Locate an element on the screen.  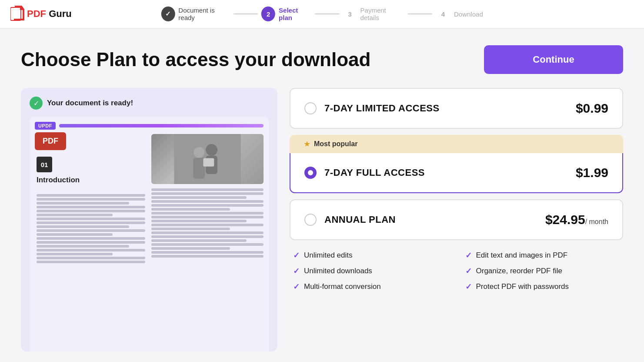
feature-item-2: ✓ Edit text and images in PDF is located at coordinates (543, 255).